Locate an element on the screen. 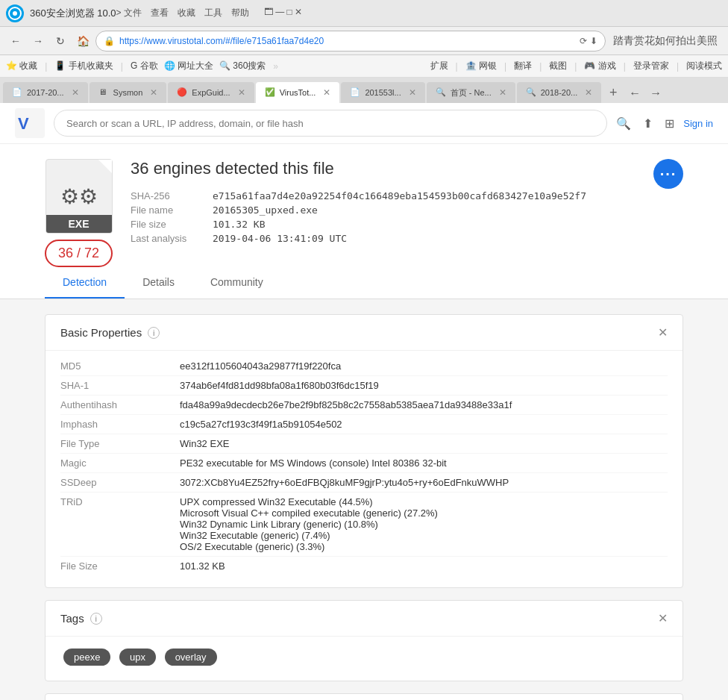 The image size is (728, 700). prop-sha1-val: 374ab6ef4fd81dd98bfa08a1f680b03f6dc15f19 is located at coordinates (424, 385).